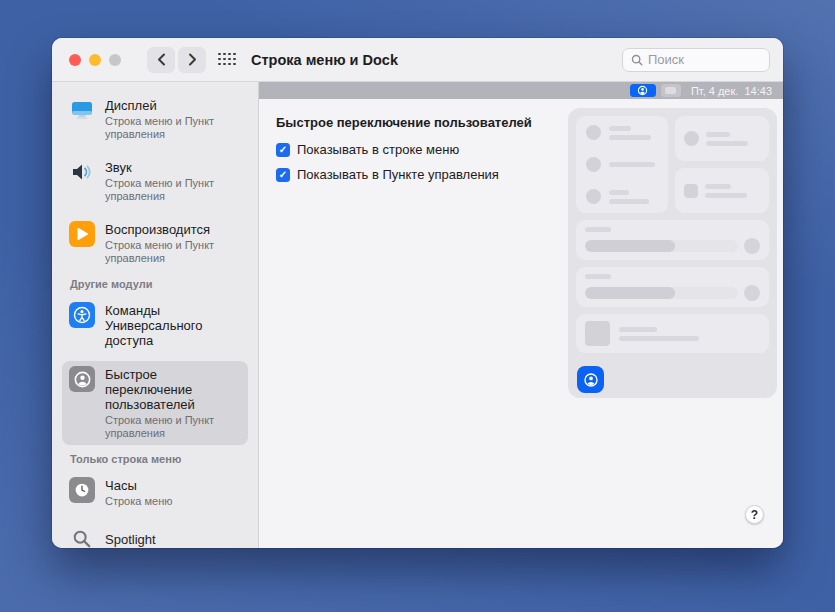  Describe the element at coordinates (82, 537) in the screenshot. I see `spotlight-icon` at that location.